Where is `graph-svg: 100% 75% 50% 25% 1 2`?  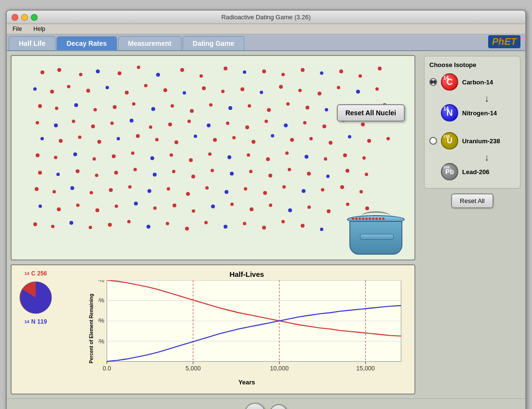
graph-svg: 100% 75% 50% 25% 1 2 is located at coordinates (254, 328).